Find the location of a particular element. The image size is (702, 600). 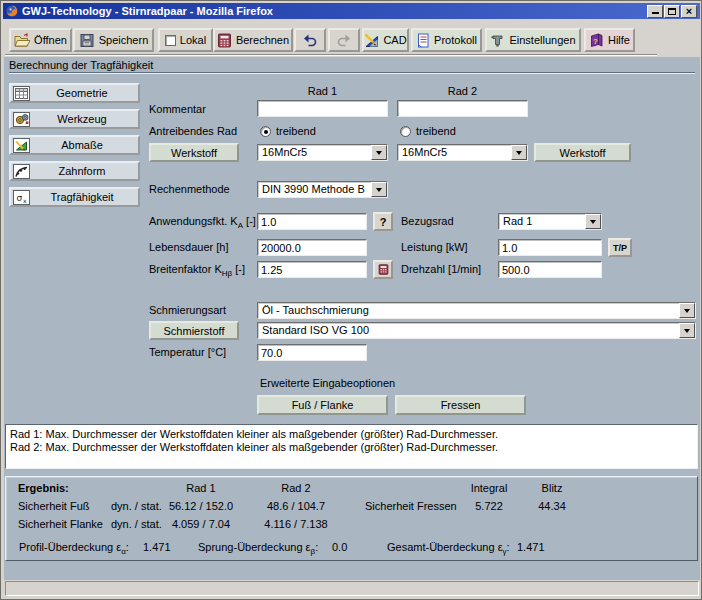

save-button: Speichern is located at coordinates (114, 40).